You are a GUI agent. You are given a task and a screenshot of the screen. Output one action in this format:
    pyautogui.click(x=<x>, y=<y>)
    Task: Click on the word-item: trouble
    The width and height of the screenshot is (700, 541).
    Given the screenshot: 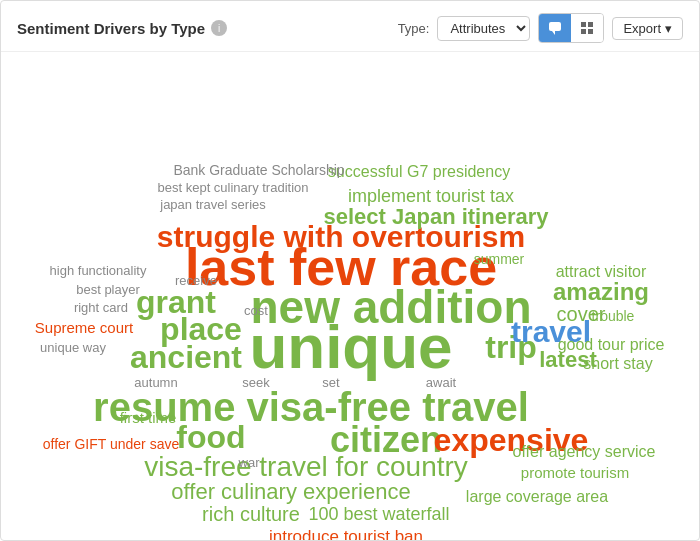 What is the action you would take?
    pyautogui.click(x=614, y=316)
    